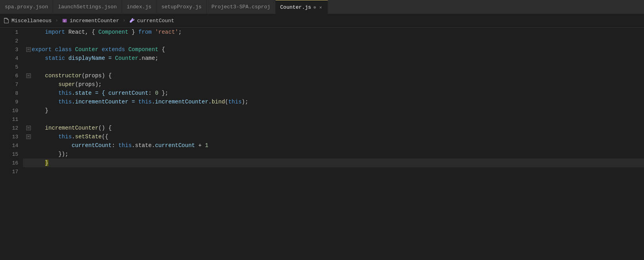 This screenshot has height=260, width=644. What do you see at coordinates (167, 32) in the screenshot?
I see `code-token: 'react'` at bounding box center [167, 32].